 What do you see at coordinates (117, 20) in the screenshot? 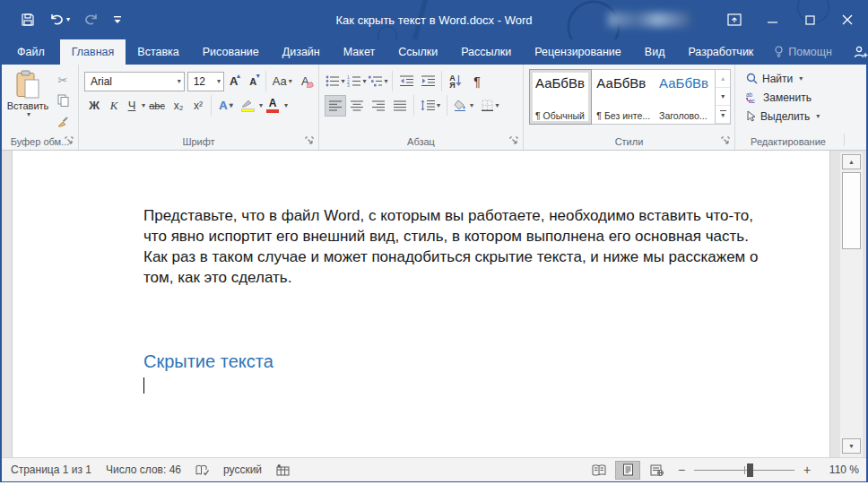
I see `customize-quick-access-button` at bounding box center [117, 20].